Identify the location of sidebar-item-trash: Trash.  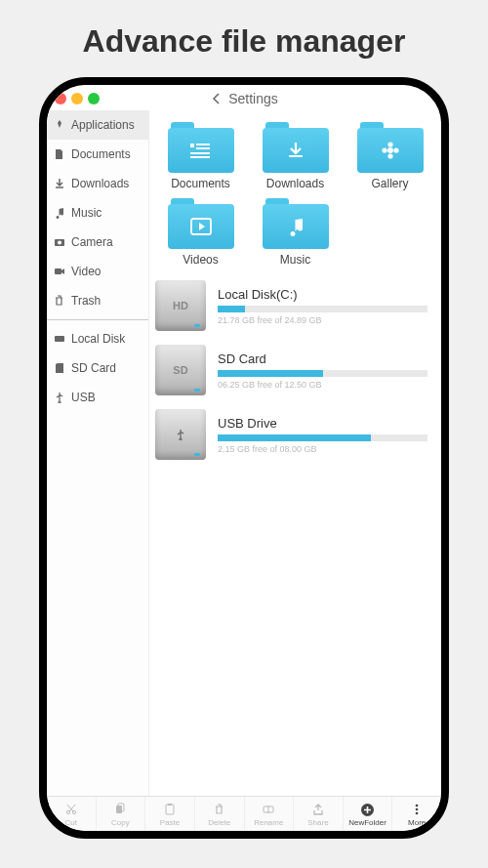
(98, 301).